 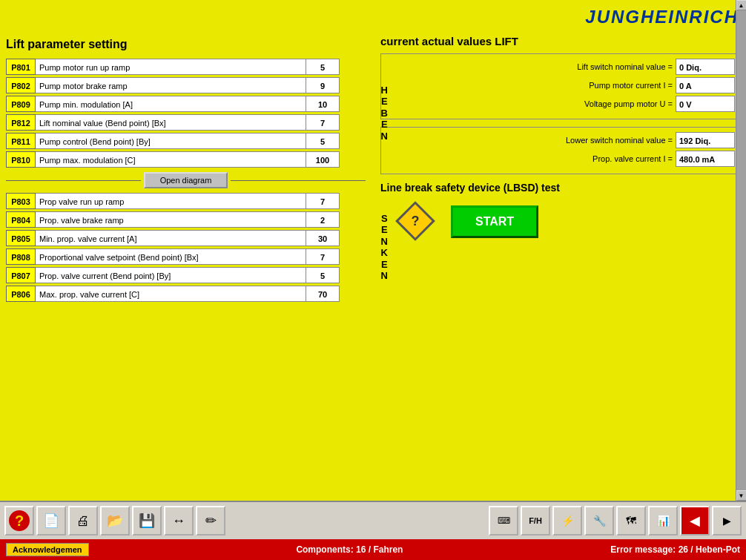 What do you see at coordinates (323, 141) in the screenshot?
I see `param-value-p811: 5` at bounding box center [323, 141].